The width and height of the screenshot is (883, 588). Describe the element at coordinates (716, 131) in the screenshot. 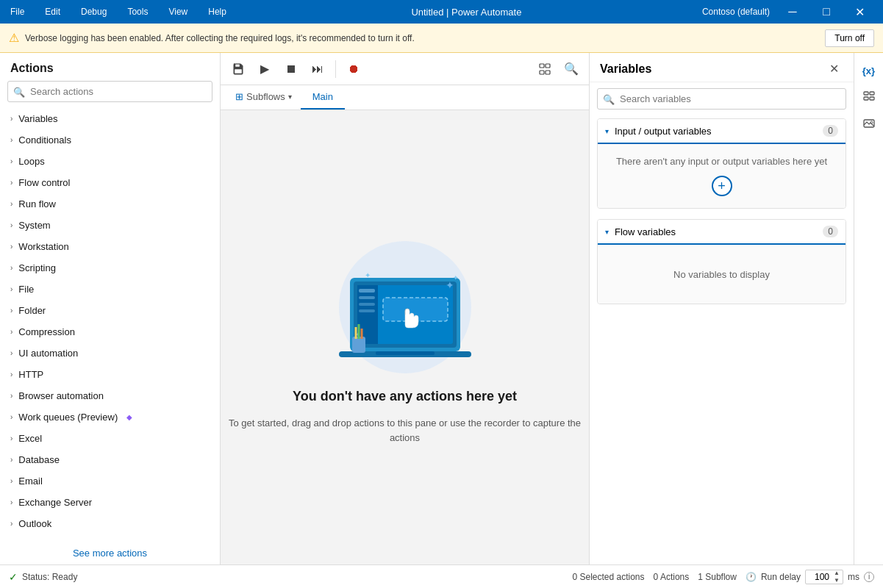

I see `input-output-section-title: Input / output variables` at that location.